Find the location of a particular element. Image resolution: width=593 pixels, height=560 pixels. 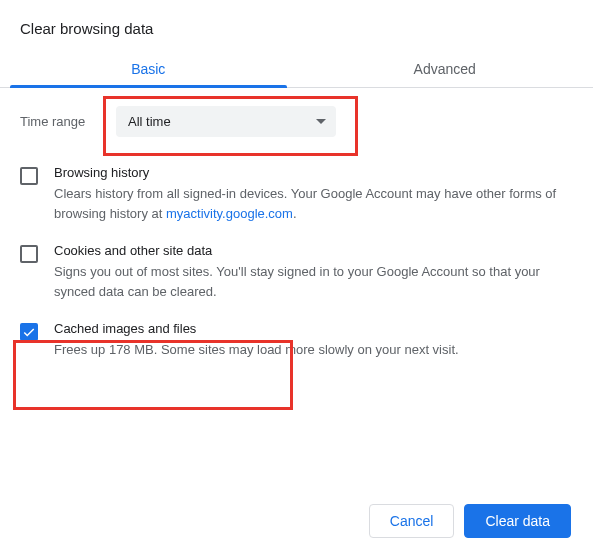

time-range-label: Time range is located at coordinates (59, 122).